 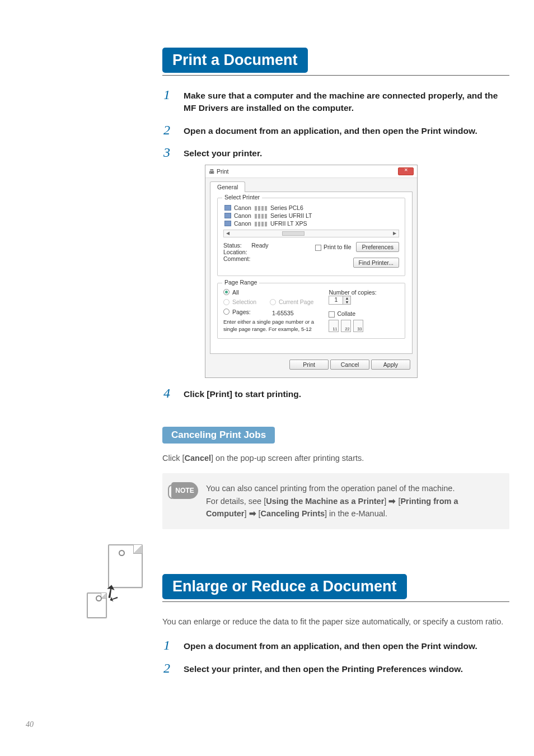 What do you see at coordinates (353, 292) in the screenshot?
I see `copies-label: Number of copies:` at bounding box center [353, 292].